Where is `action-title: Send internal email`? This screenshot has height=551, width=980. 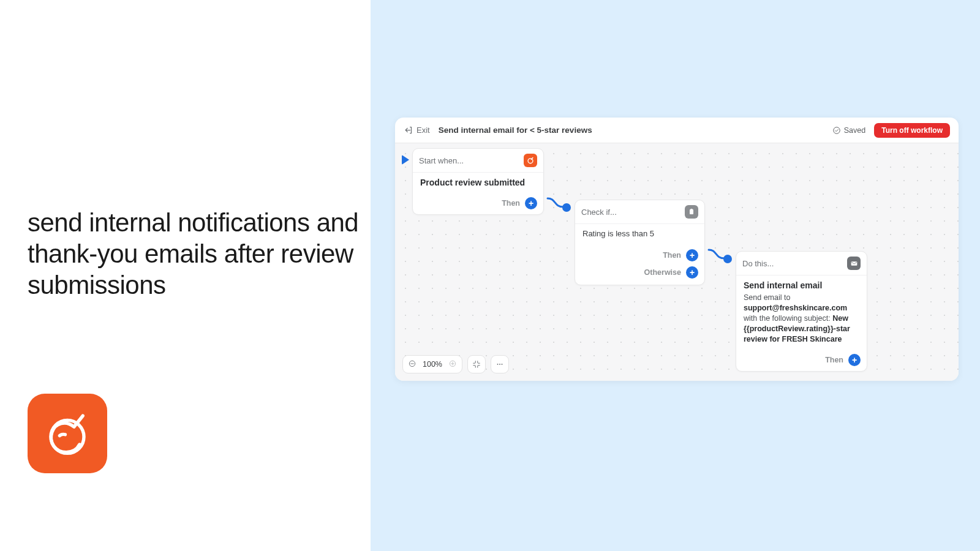
action-title: Send internal email is located at coordinates (801, 285).